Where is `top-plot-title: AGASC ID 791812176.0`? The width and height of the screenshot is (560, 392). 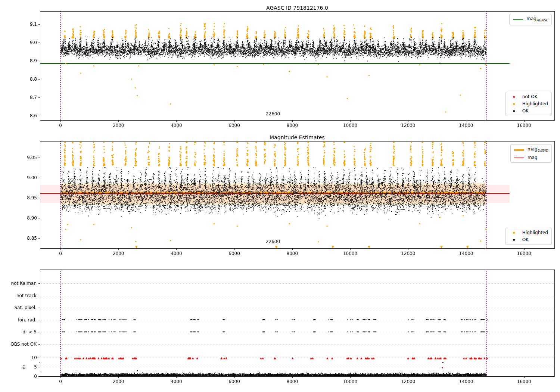
top-plot-title: AGASC ID 791812176.0 is located at coordinates (297, 8).